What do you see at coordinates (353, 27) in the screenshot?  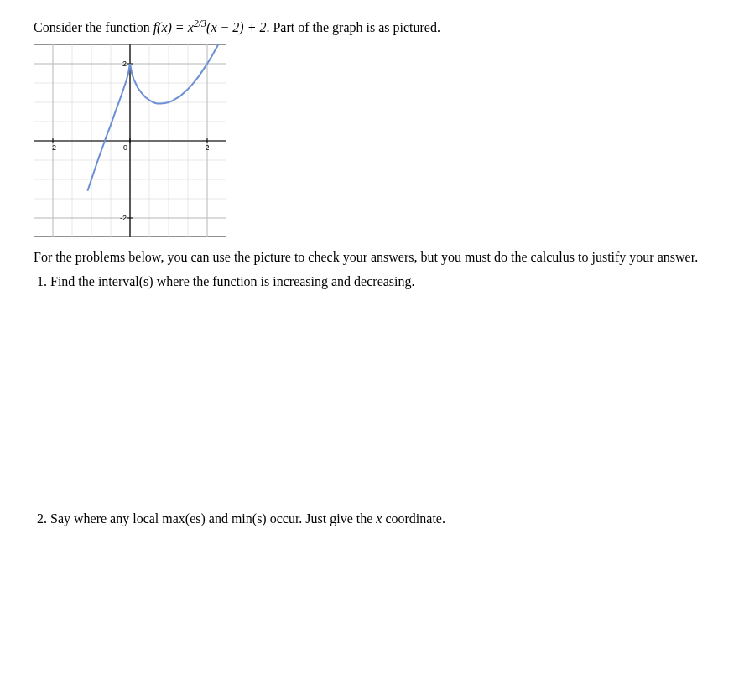 I see `intro-suffix: . Part of the graph is as pictured.` at bounding box center [353, 27].